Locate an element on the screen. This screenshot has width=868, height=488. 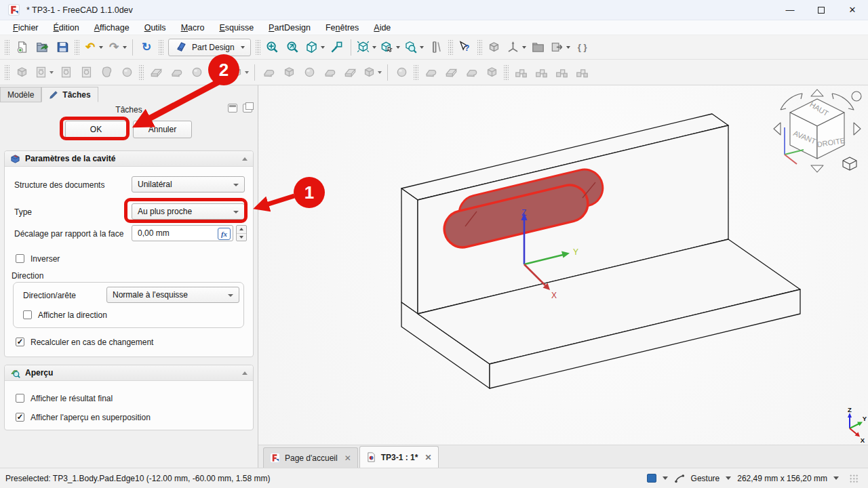
measure-button is located at coordinates (436, 47).